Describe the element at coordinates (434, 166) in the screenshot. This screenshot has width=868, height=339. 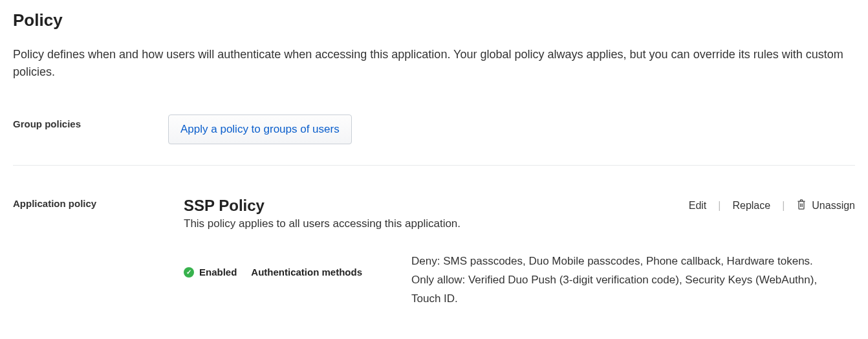
I see `divider` at that location.